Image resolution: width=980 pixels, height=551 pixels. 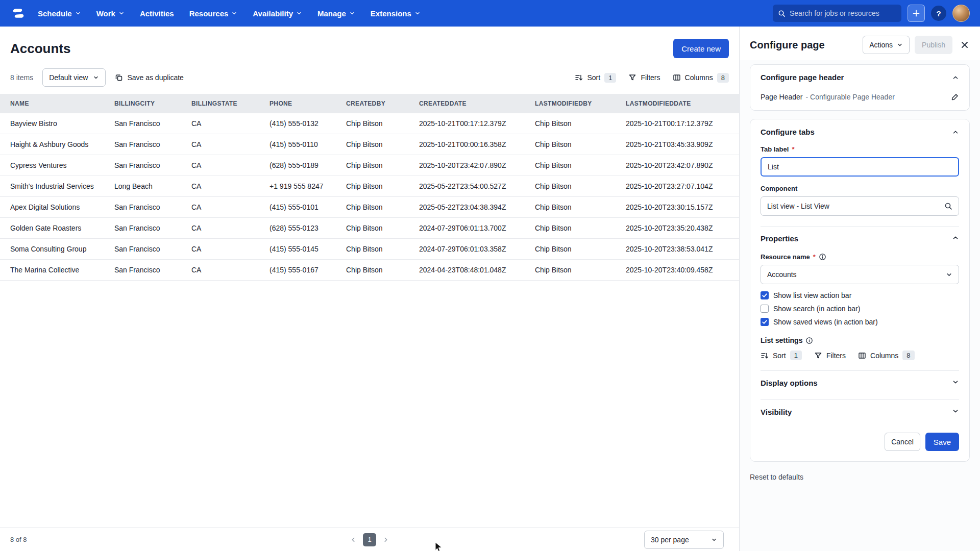 I want to click on table-row: The Marina CollectiveSan FranciscoCA(415…, so click(x=370, y=270).